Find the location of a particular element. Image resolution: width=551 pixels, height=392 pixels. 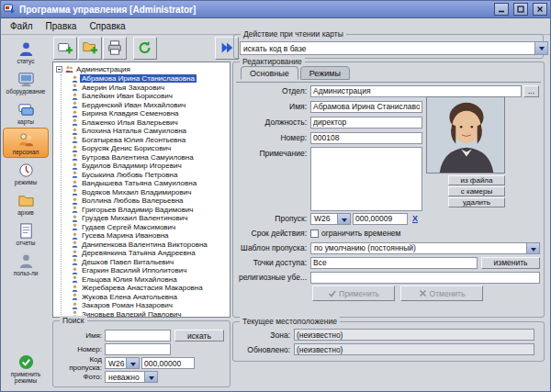

print-icon is located at coordinates (115, 48).